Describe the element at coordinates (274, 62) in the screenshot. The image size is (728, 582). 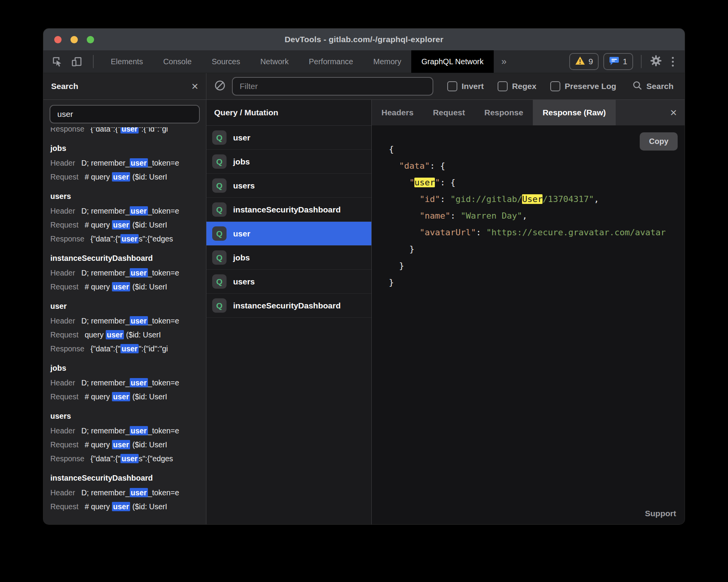
I see `tab-network: Network` at that location.